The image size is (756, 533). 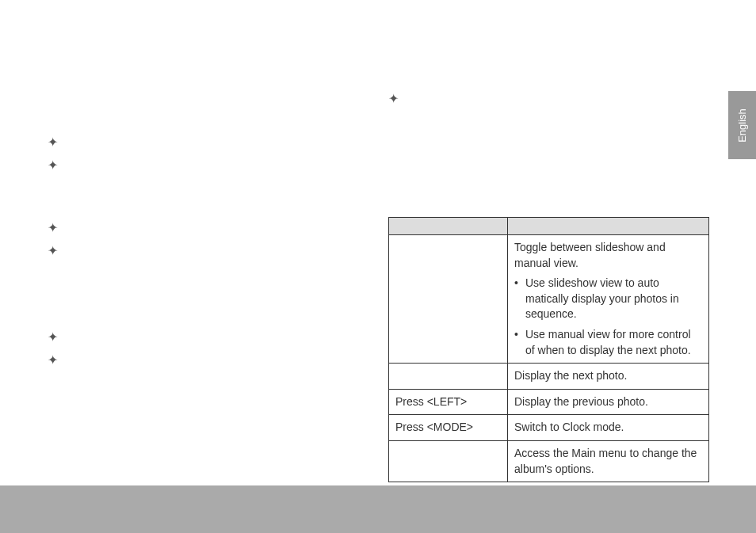 What do you see at coordinates (609, 227) in the screenshot?
I see `table-header-description` at bounding box center [609, 227].